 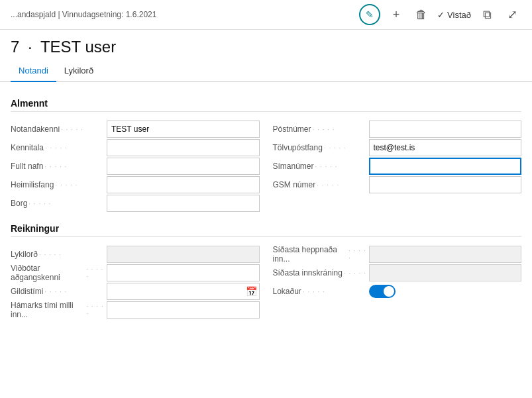 What do you see at coordinates (382, 291) in the screenshot?
I see `toggle-slider-lokadur` at bounding box center [382, 291].